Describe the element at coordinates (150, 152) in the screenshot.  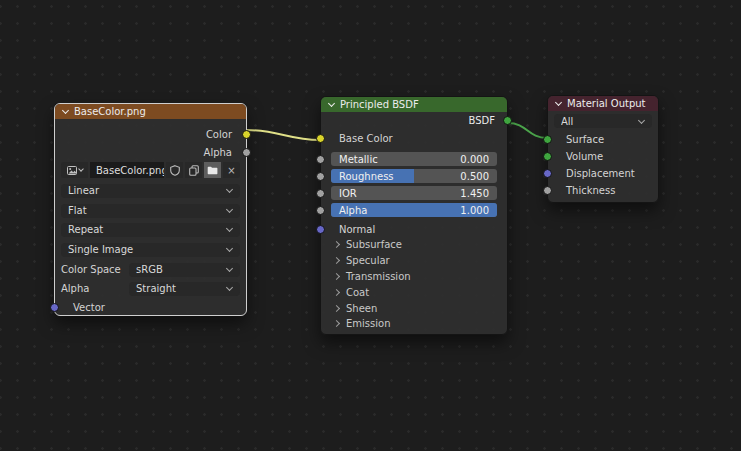
I see `output-row-alpha: Alpha` at that location.